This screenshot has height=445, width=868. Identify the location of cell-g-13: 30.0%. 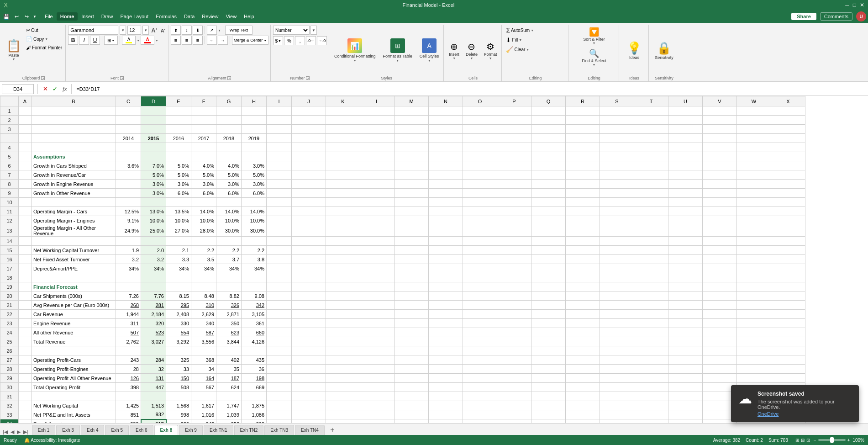
(229, 231).